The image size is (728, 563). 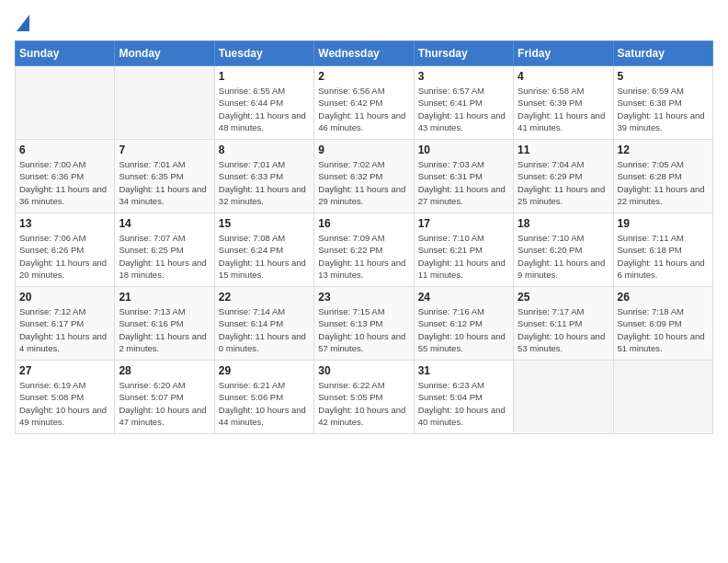 What do you see at coordinates (364, 297) in the screenshot?
I see `day-number: 23` at bounding box center [364, 297].